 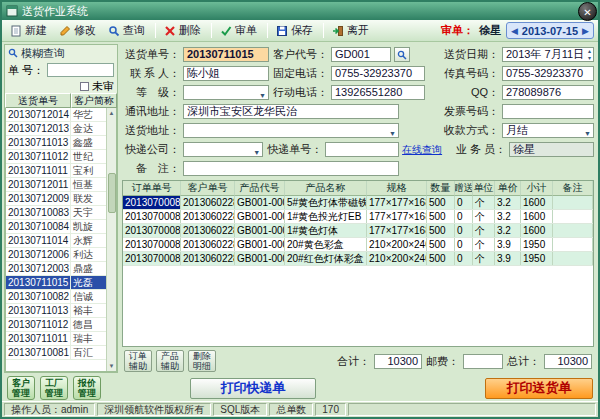 What do you see at coordinates (358, 245) in the screenshot?
I see `grid-row: 201307000822013060228GB001-000820#黄色彩盒21…` at bounding box center [358, 245].